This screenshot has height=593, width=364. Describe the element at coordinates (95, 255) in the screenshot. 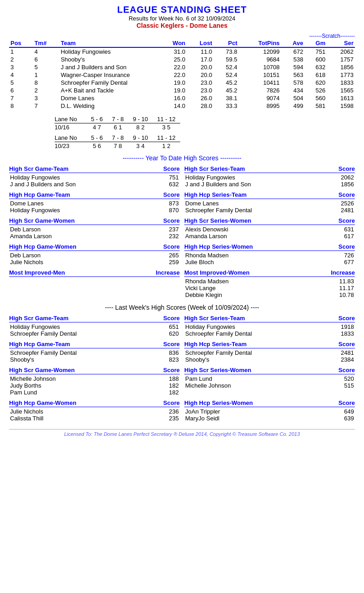

I see `score-row: Deb Larson265` at that location.